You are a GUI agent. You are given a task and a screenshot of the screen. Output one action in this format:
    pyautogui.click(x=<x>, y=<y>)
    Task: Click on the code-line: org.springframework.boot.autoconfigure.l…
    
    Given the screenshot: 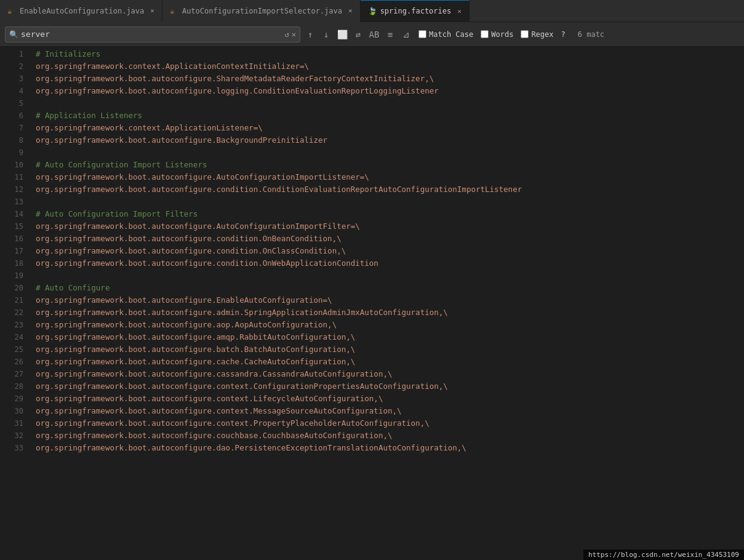 What is the action you would take?
    pyautogui.click(x=390, y=91)
    